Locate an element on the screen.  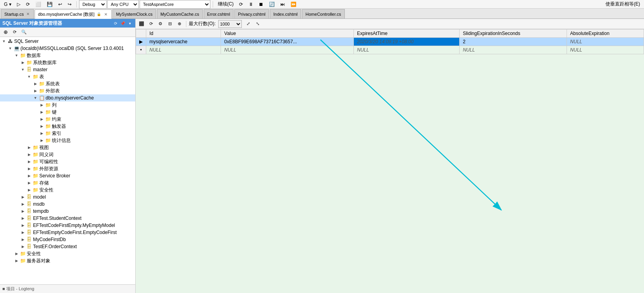
tab-index: Index.cshtml is located at coordinates (285, 14).